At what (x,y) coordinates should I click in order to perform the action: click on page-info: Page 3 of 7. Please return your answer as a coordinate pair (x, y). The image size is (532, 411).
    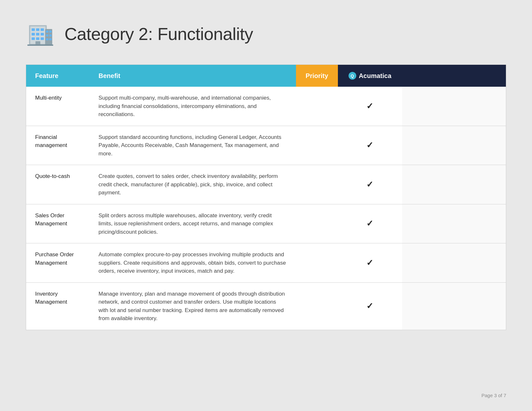
    Looking at the image, I should click on (494, 395).